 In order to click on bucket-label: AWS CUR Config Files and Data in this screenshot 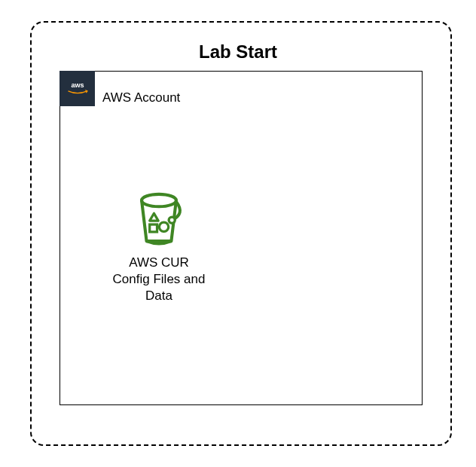, I will do `click(160, 279)`.